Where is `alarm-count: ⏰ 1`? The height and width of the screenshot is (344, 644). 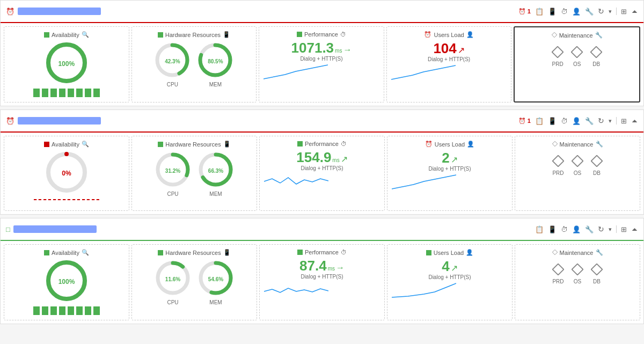
alarm-count: ⏰ 1 is located at coordinates (525, 121).